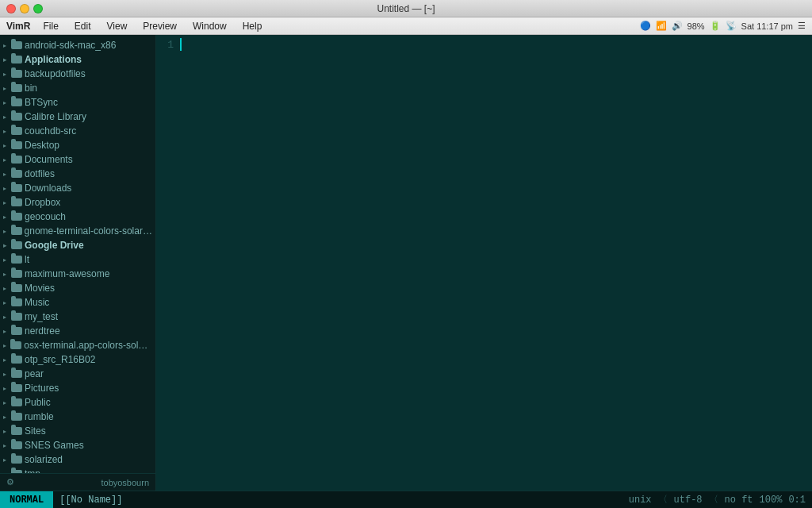 The height and width of the screenshot is (508, 812). What do you see at coordinates (78, 482) in the screenshot?
I see `sidebar-footer: ⚙ tobyosbourn` at bounding box center [78, 482].